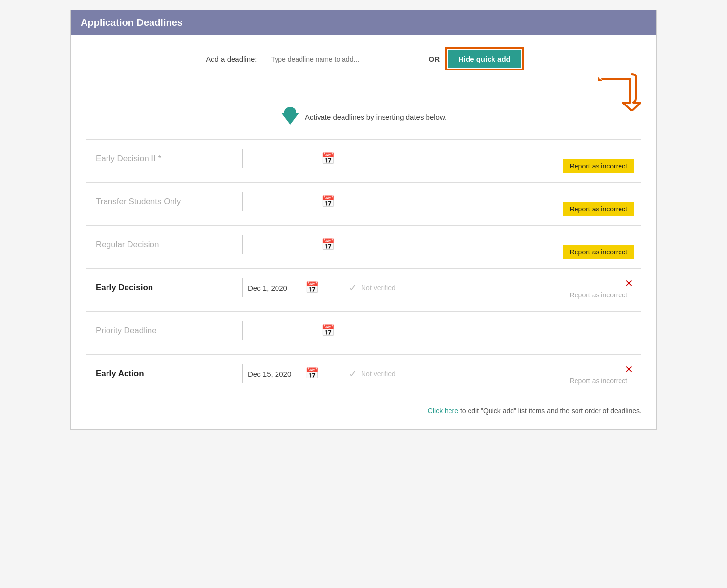 This screenshot has height=588, width=727. Describe the element at coordinates (372, 374) in the screenshot. I see `verification-area-early-action: ✓ Not verified` at that location.